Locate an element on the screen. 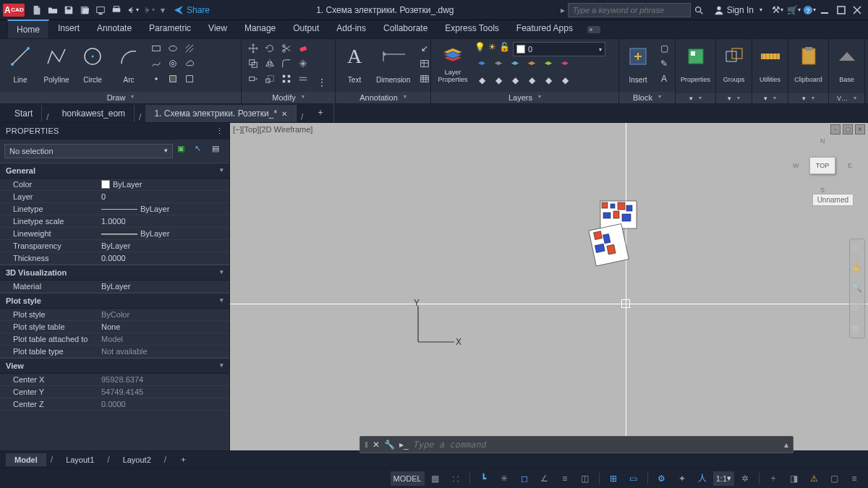  nav-wheel-icon: ◎ is located at coordinates (857, 248).